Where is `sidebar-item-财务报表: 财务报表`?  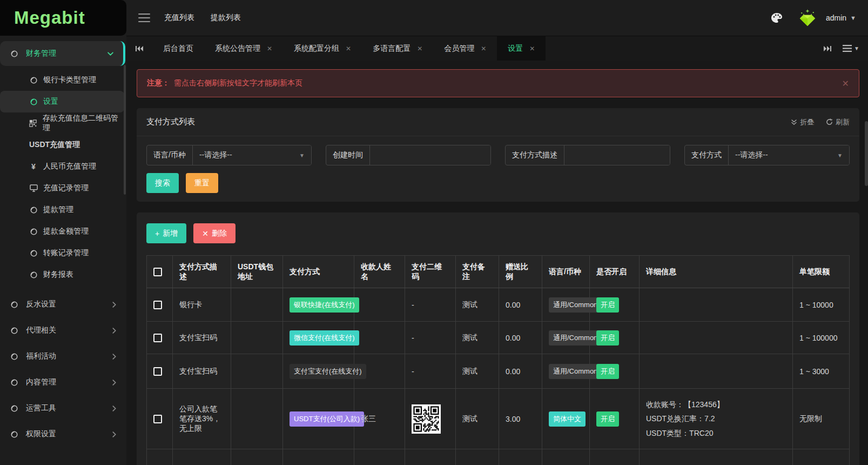
sidebar-item-财务报表: 财务报表 is located at coordinates (63, 275).